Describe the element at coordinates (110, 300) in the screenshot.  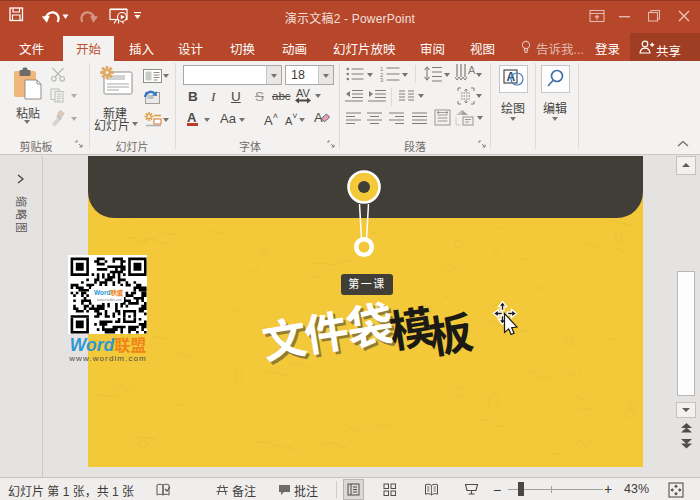
I see `svg-text: www.wordlm.com` at that location.